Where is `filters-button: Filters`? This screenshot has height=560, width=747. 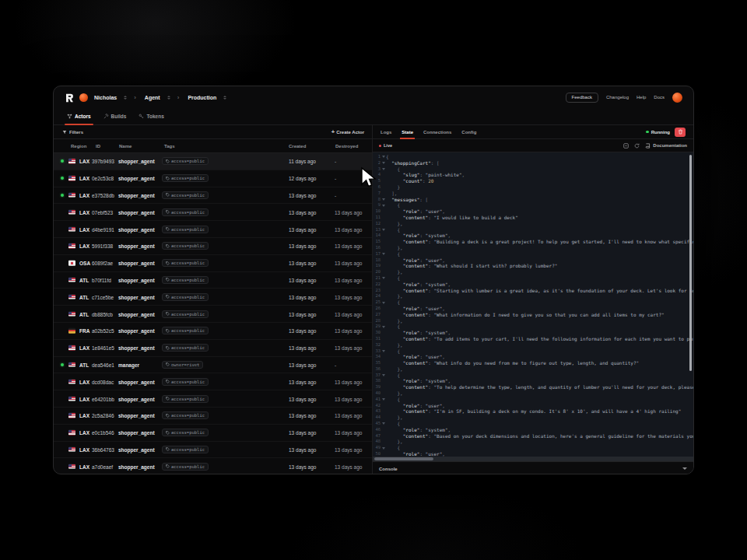 filters-button: Filters is located at coordinates (73, 132).